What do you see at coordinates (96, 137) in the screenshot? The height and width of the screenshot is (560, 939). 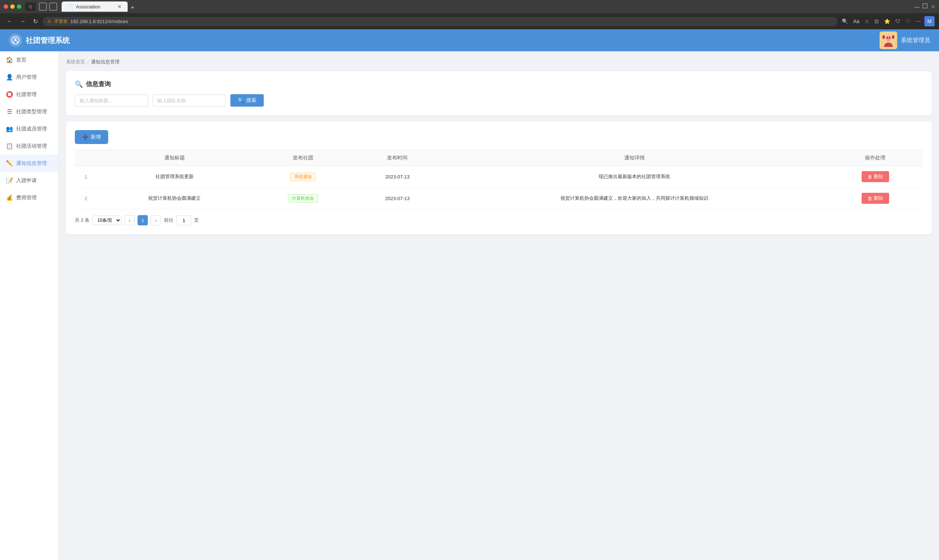 I see `add-btn-label: 新增` at bounding box center [96, 137].